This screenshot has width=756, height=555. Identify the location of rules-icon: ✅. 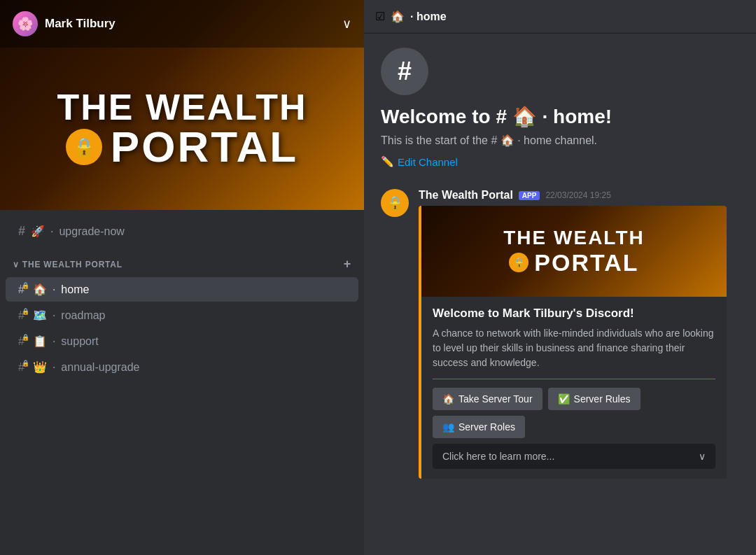
(564, 399).